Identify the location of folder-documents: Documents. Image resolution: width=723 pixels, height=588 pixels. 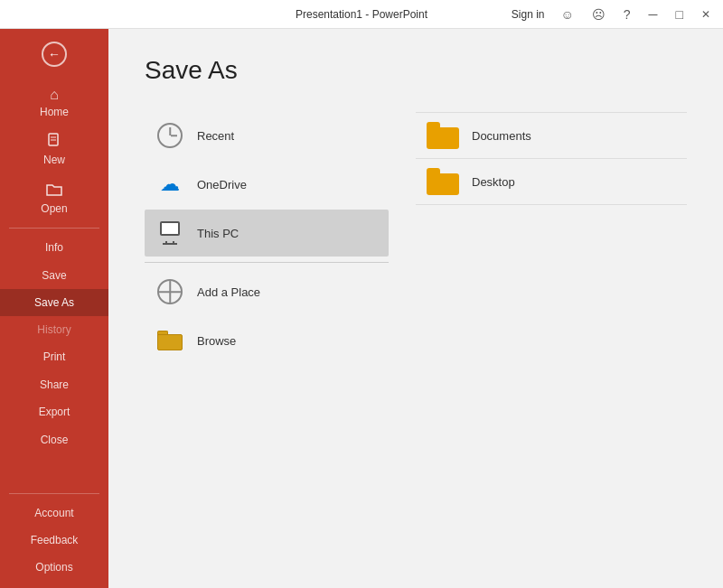
(551, 135).